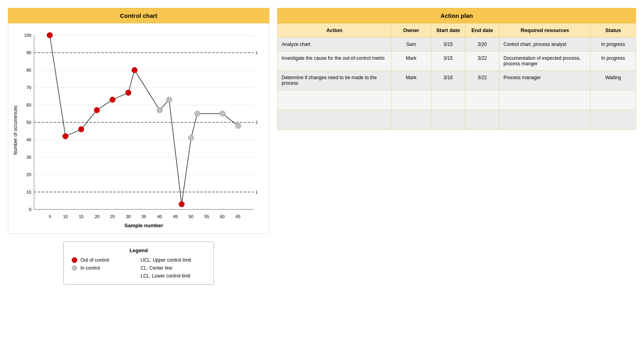 The width and height of the screenshot is (644, 346). I want to click on y-tick-90: 90, so click(29, 53).